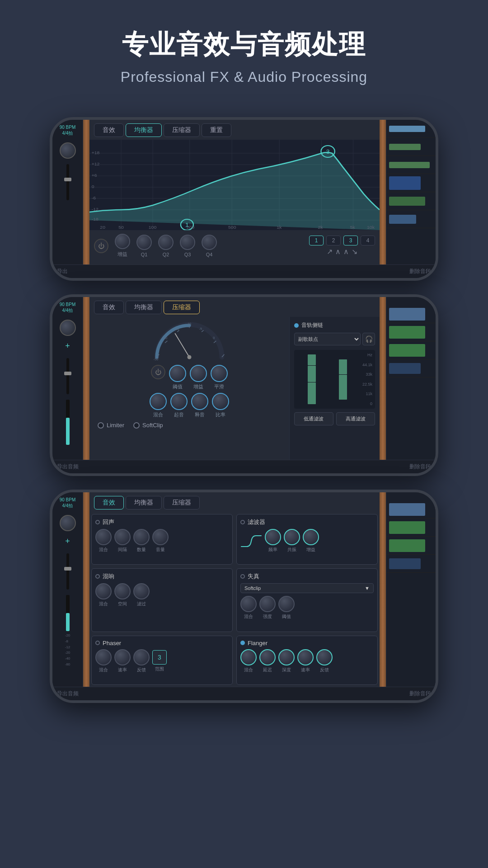 This screenshot has width=488, height=868. What do you see at coordinates (109, 307) in the screenshot?
I see `tab-fx-2: 音效` at bounding box center [109, 307].